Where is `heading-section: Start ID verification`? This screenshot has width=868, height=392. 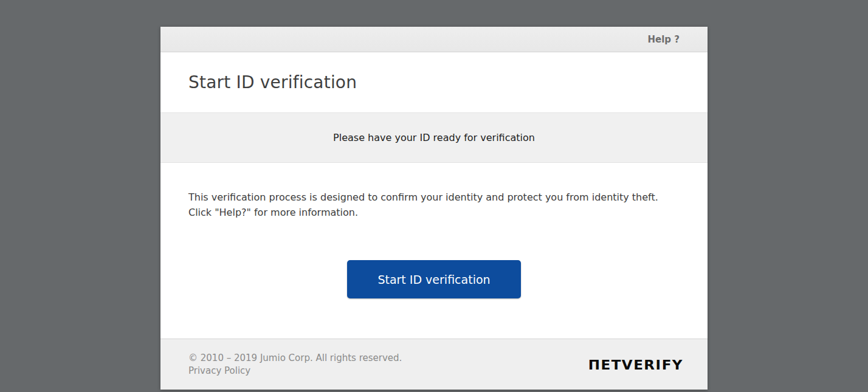
heading-section: Start ID verification is located at coordinates (434, 83).